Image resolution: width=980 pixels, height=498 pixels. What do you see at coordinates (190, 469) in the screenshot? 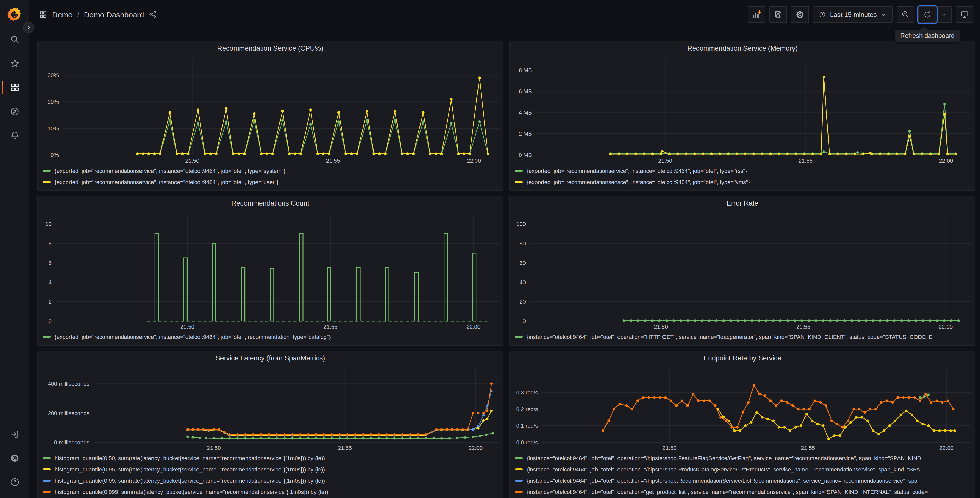
I see `legend-label: histogram_quantile(0.95, sum(rate(latenc…` at bounding box center [190, 469].